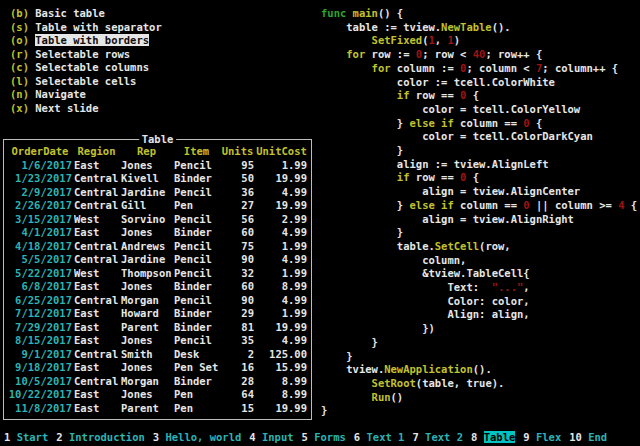 The height and width of the screenshot is (446, 640). What do you see at coordinates (20, 81) in the screenshot?
I see `menu-item-key: (l)` at bounding box center [20, 81].